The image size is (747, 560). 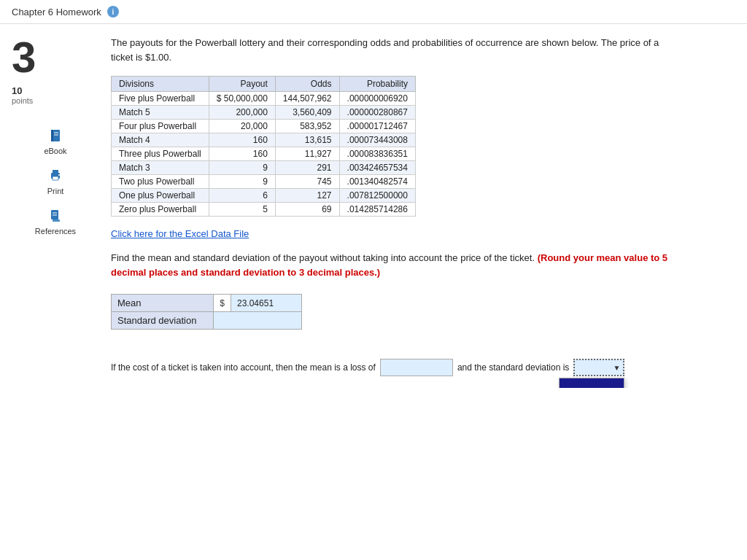 I want to click on table-cell: 745, so click(x=307, y=182).